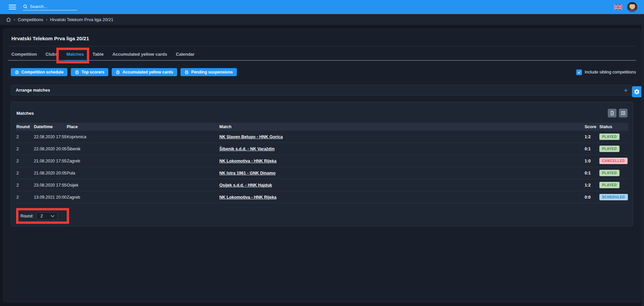 Image resolution: width=644 pixels, height=306 pixels. I want to click on tab-clubs: Clubs, so click(52, 56).